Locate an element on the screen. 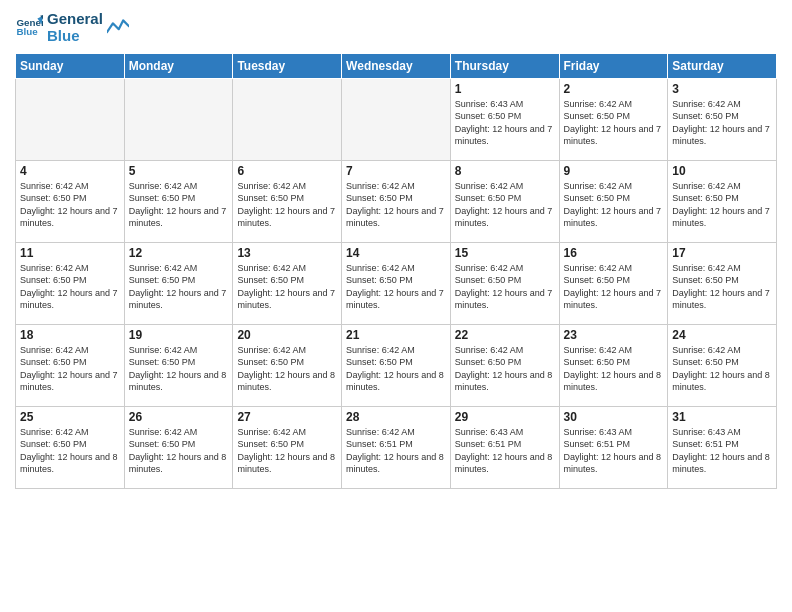 This screenshot has width=792, height=612. calendar-cell: 21Sunrise: 6:42 AM Sunset: 6:50 PM Dayli… is located at coordinates (396, 365).